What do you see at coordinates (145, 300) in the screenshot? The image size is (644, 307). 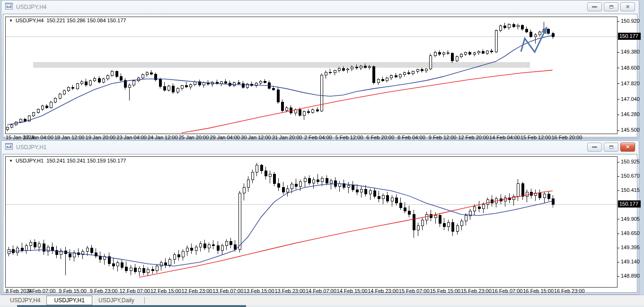 I see `tab-separator` at bounding box center [145, 300].